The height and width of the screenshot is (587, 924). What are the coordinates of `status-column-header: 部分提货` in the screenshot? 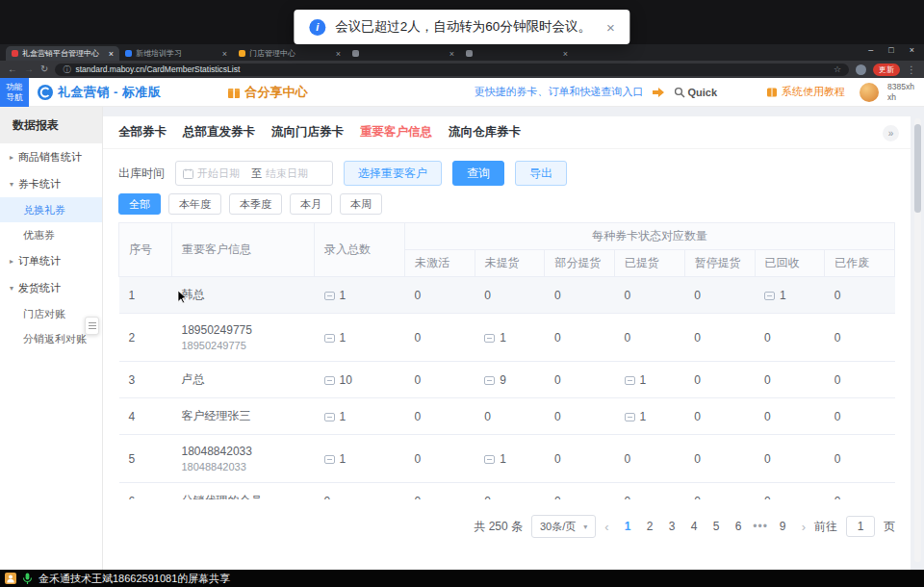 It's located at (579, 264).